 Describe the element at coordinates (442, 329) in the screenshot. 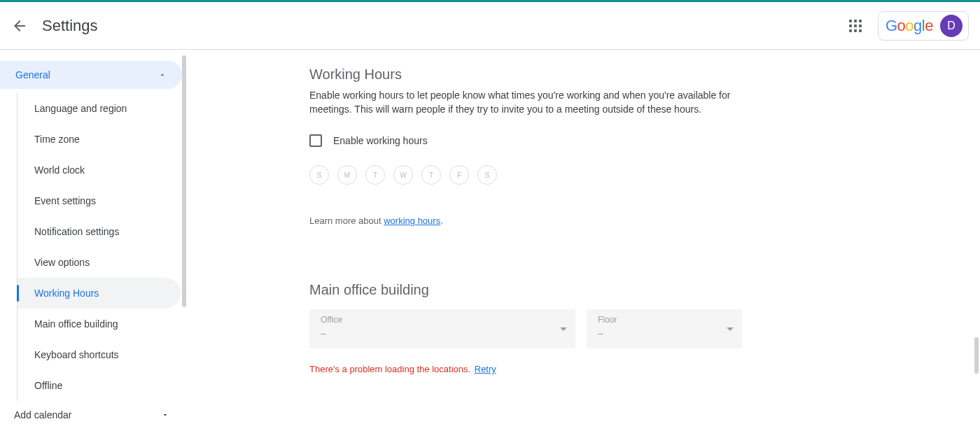

I see `office-dropdown: Office –` at that location.